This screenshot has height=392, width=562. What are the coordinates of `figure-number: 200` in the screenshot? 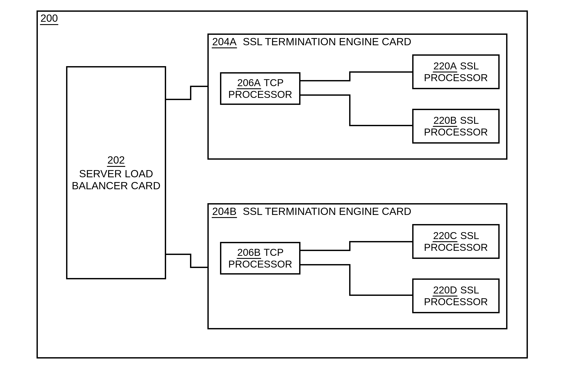 It's located at (49, 19).